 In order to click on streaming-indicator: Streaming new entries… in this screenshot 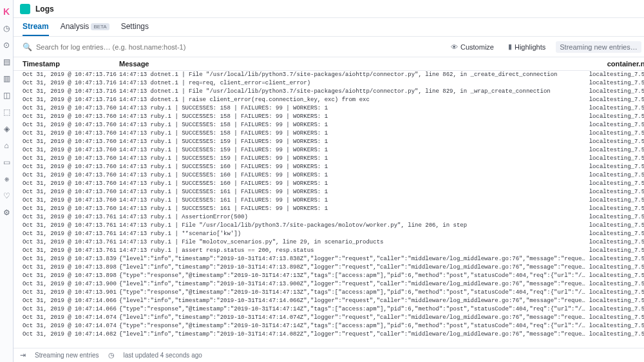, I will do `click(598, 47)`.